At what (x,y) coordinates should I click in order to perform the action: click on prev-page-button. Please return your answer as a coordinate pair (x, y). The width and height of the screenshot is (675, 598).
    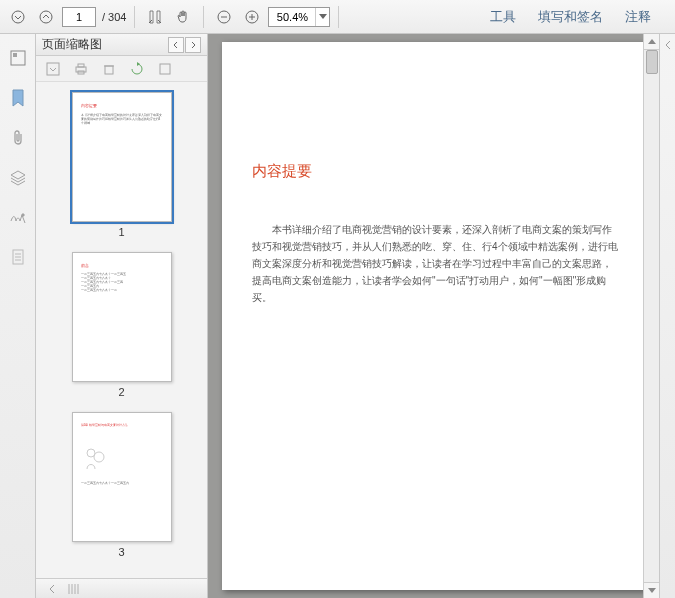
    Looking at the image, I should click on (18, 17).